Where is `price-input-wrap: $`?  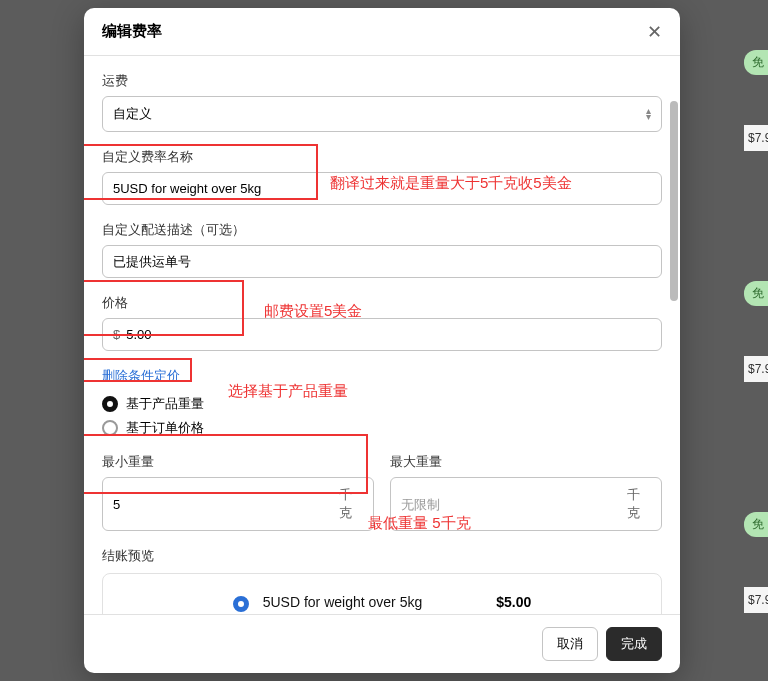 price-input-wrap: $ is located at coordinates (382, 334).